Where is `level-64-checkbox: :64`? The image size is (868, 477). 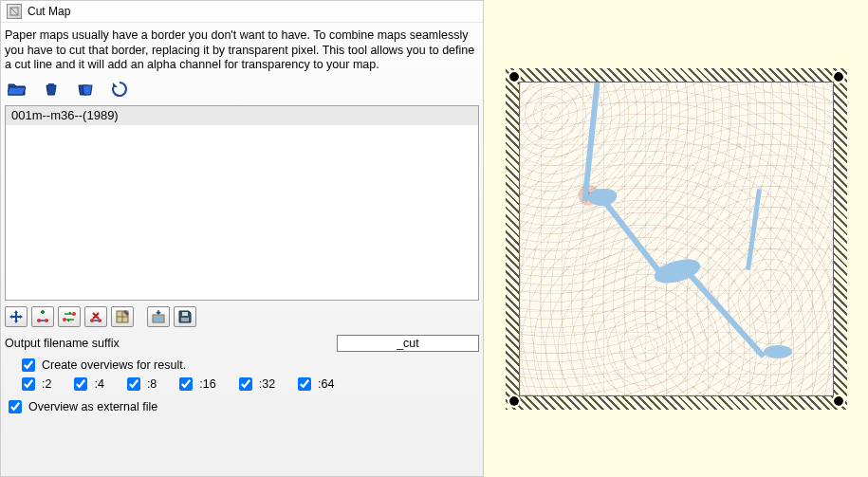
level-64-checkbox: :64 is located at coordinates (314, 384).